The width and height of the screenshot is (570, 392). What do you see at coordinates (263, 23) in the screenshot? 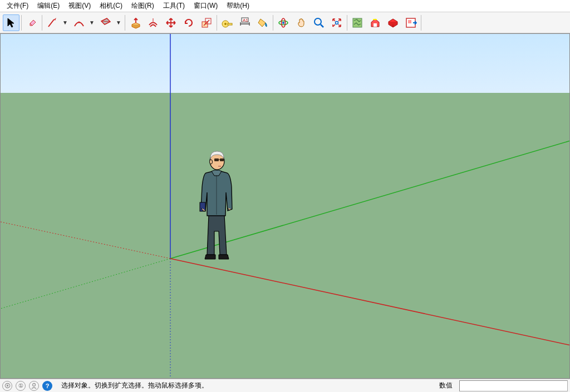
I see `paint-bucket-tool` at bounding box center [263, 23].